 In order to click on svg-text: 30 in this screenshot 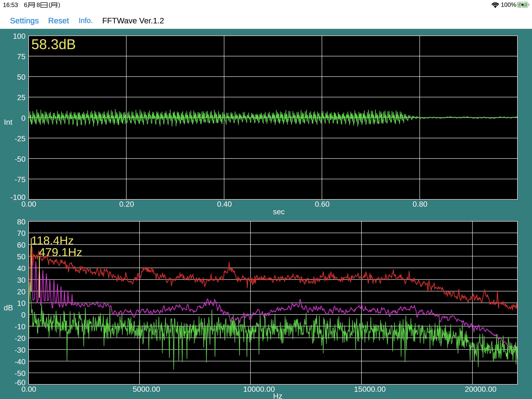, I will do `click(21, 280)`.